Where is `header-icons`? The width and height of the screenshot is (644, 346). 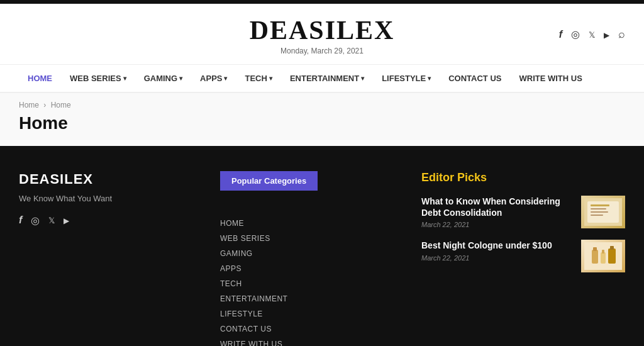 header-icons is located at coordinates (592, 34).